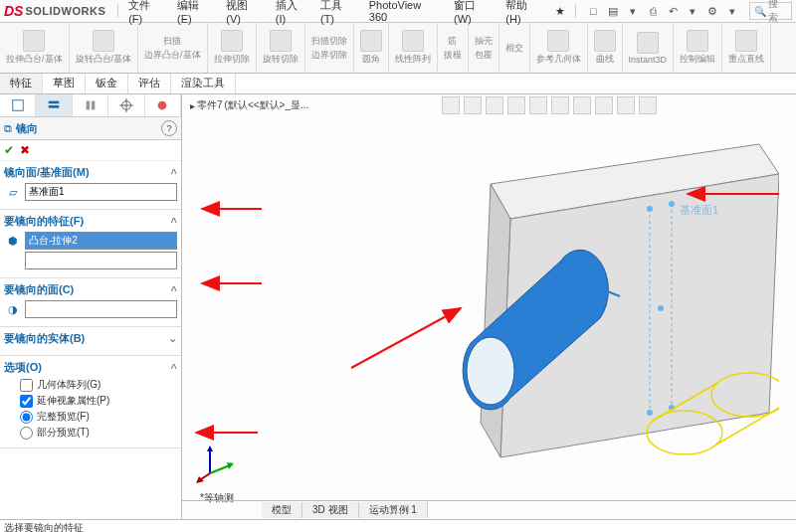 This screenshot has width=796, height=532. I want to click on ribbon-fillet: 圆角, so click(372, 48).